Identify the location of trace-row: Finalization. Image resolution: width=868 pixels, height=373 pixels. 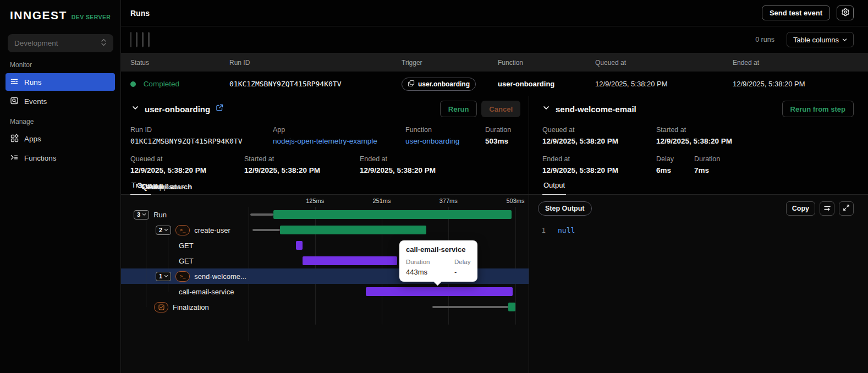
(325, 307).